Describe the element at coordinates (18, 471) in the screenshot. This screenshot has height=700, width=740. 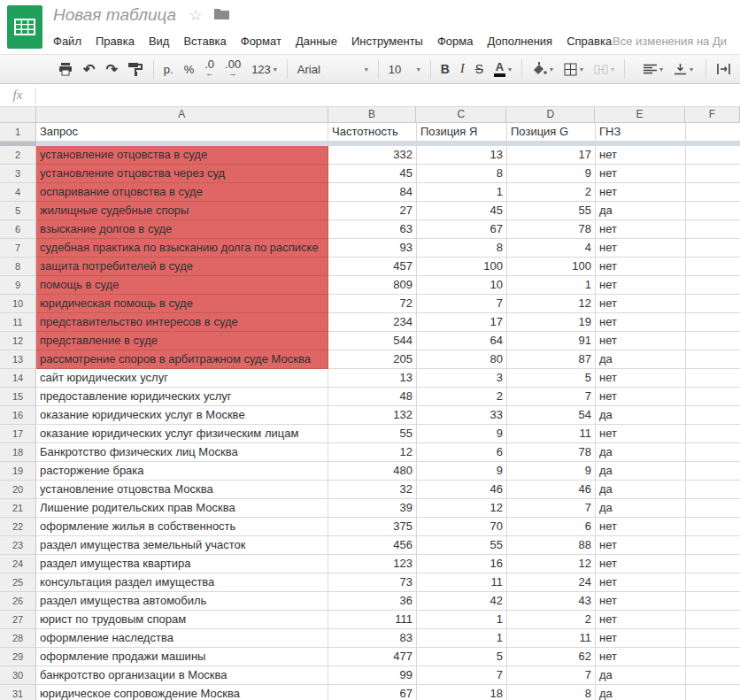
I see `row-number: 19` at that location.